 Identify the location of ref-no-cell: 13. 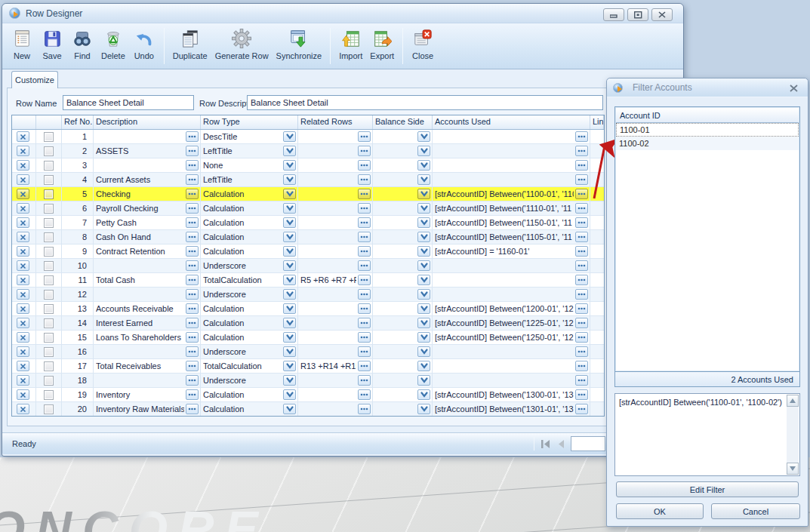
(78, 309).